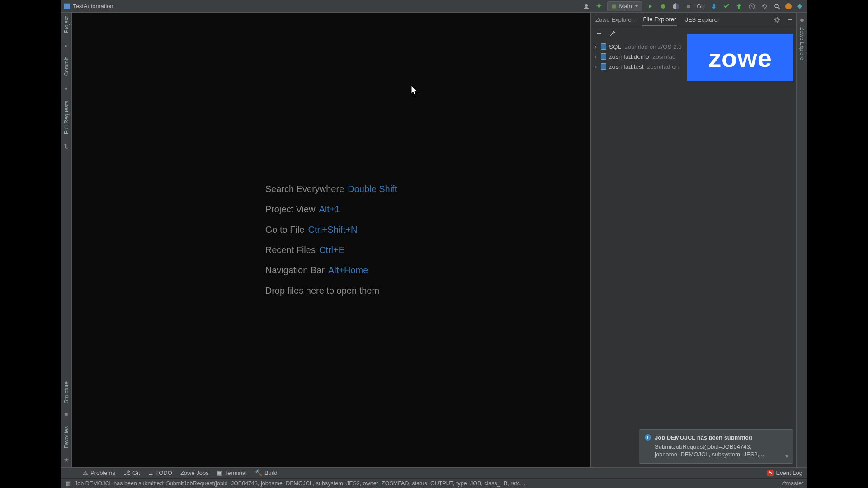 This screenshot has height=488, width=868. What do you see at coordinates (665, 57) in the screenshot?
I see `tree-item-detail: zosmfad` at bounding box center [665, 57].